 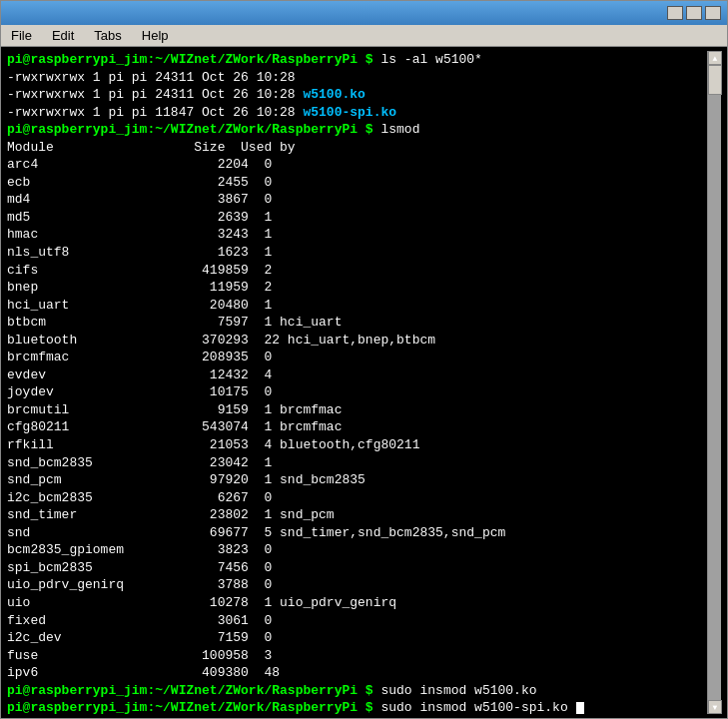 I want to click on scroll-up-button: ▲, so click(x=715, y=58).